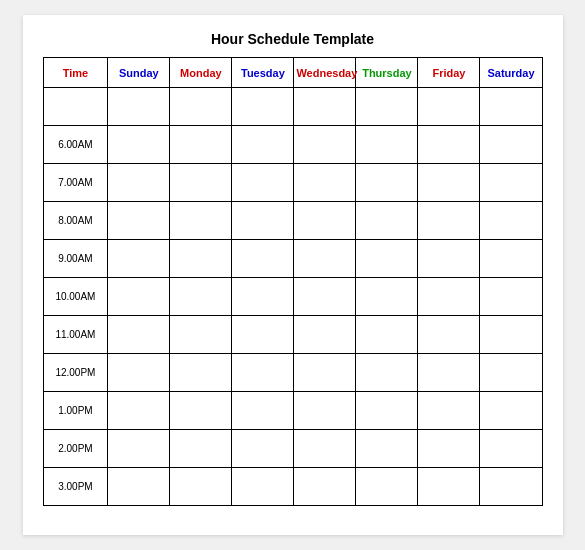  What do you see at coordinates (292, 335) in the screenshot?
I see `table-row: 11.00AM` at bounding box center [292, 335].